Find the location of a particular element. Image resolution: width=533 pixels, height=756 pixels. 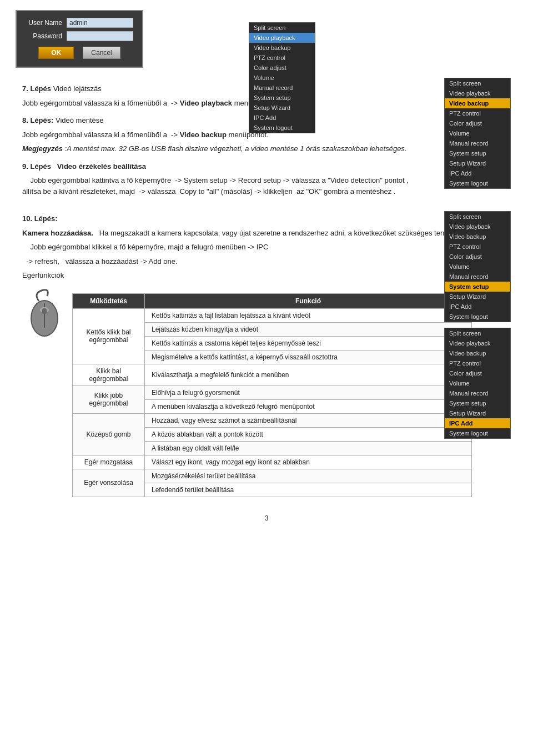

menu1-split-screen: Split screen is located at coordinates (282, 28).